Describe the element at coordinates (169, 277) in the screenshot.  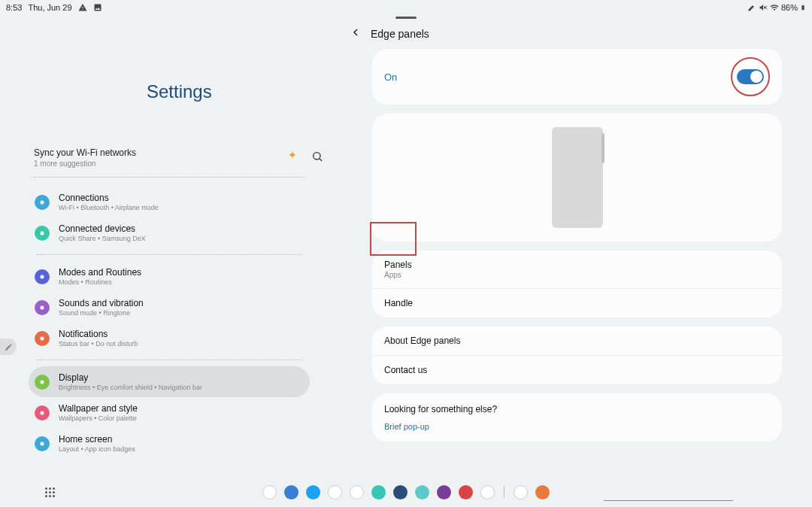
I see `menu-item-modes-and-routines: Modes and RoutinesModes • Routines` at that location.